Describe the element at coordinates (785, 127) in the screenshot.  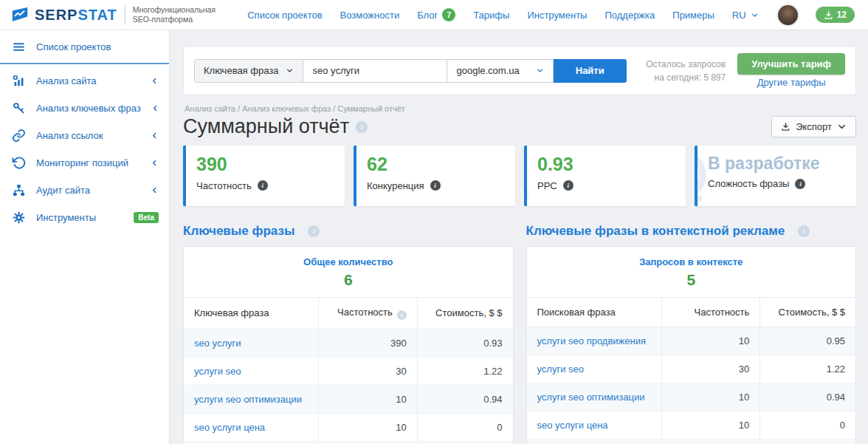
I see `download-icon` at that location.